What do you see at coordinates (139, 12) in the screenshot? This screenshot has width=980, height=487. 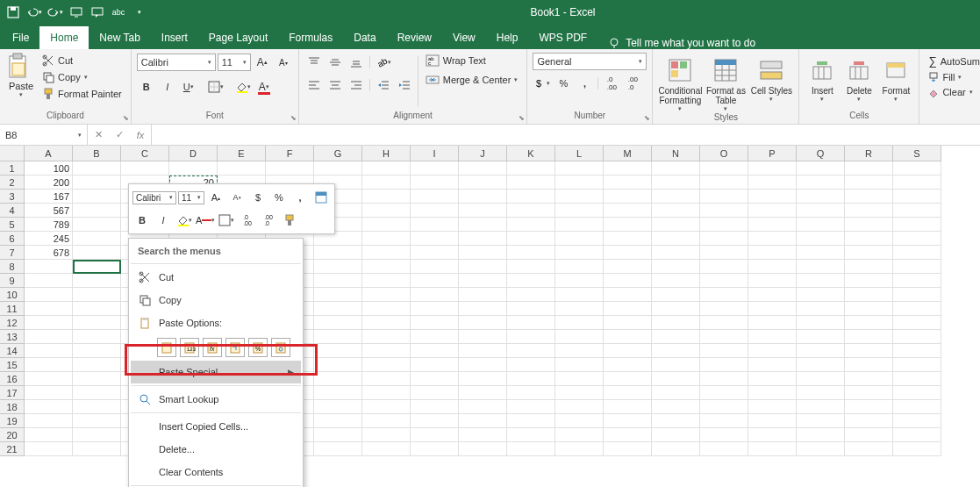 I see `qat-more-icon: ▾` at bounding box center [139, 12].